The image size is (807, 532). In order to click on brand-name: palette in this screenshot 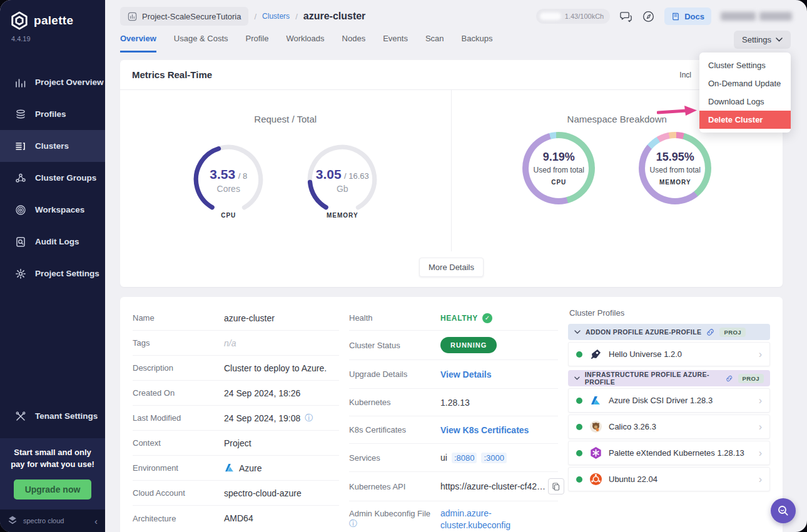, I will do `click(54, 21)`.